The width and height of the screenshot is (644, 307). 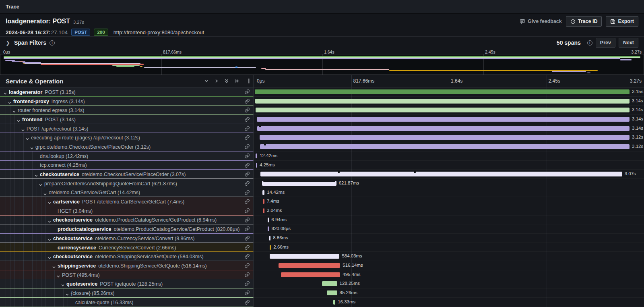 What do you see at coordinates (449, 284) in the screenshot?
I see `span-timeline-cell: 128.25ms` at bounding box center [449, 284].